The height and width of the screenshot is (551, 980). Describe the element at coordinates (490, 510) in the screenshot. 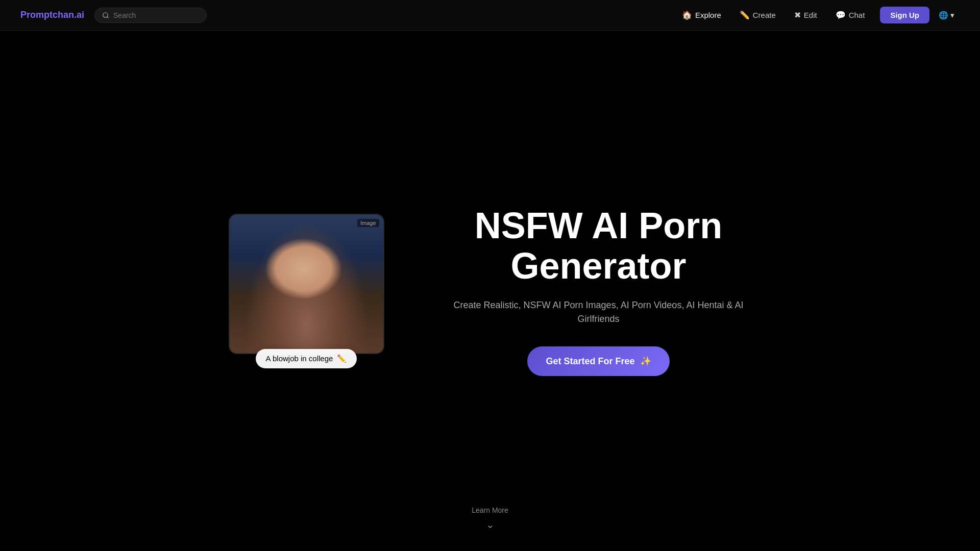

I see `learn-more-label: Learn More` at that location.